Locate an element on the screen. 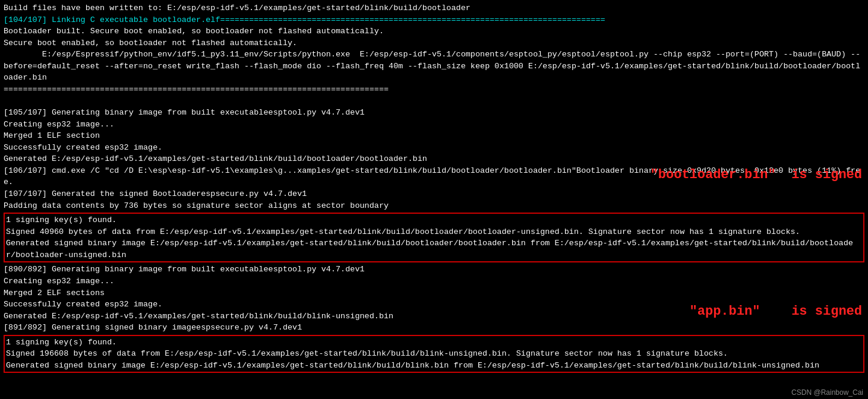 This screenshot has height=399, width=868. hb1-line1: 1 signing key(s) found. is located at coordinates (434, 220).